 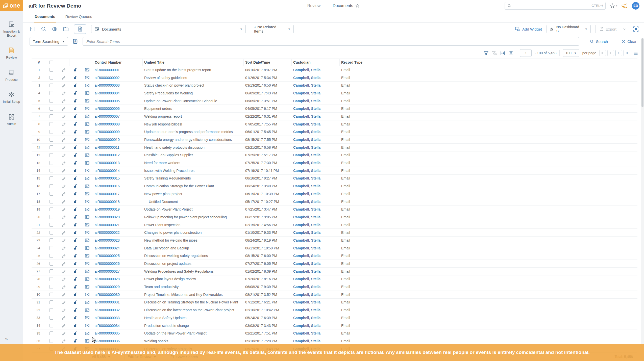 I want to click on control-number-link: aiR0000000031, so click(x=107, y=302).